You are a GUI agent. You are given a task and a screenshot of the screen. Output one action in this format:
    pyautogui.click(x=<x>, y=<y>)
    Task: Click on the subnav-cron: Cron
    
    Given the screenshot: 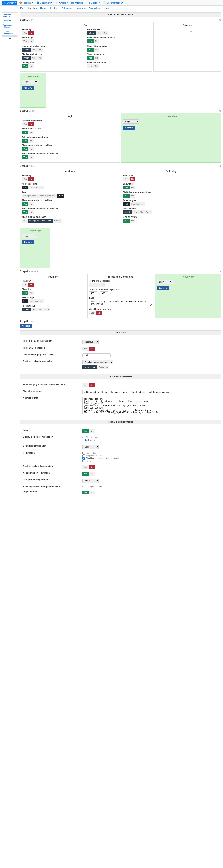 What is the action you would take?
    pyautogui.click(x=106, y=8)
    